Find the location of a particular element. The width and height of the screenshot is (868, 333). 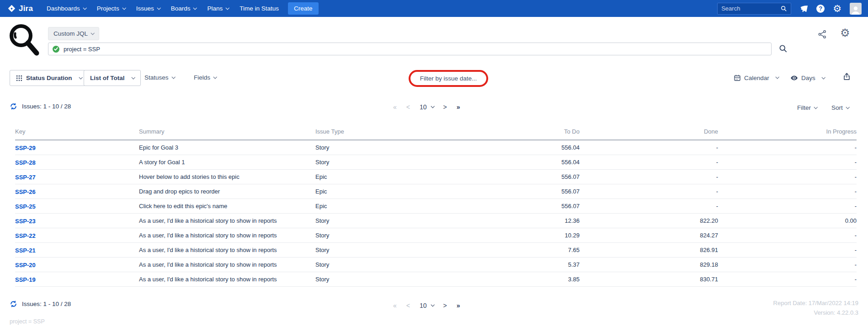

nav-item-time-in-status: Time in Status is located at coordinates (259, 8).